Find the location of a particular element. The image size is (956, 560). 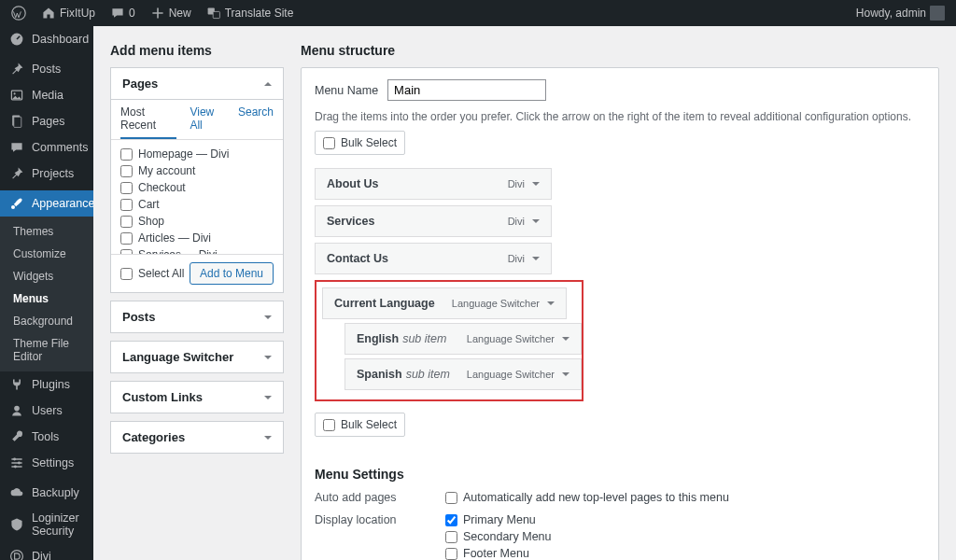

dashboard-icon is located at coordinates (17, 39).